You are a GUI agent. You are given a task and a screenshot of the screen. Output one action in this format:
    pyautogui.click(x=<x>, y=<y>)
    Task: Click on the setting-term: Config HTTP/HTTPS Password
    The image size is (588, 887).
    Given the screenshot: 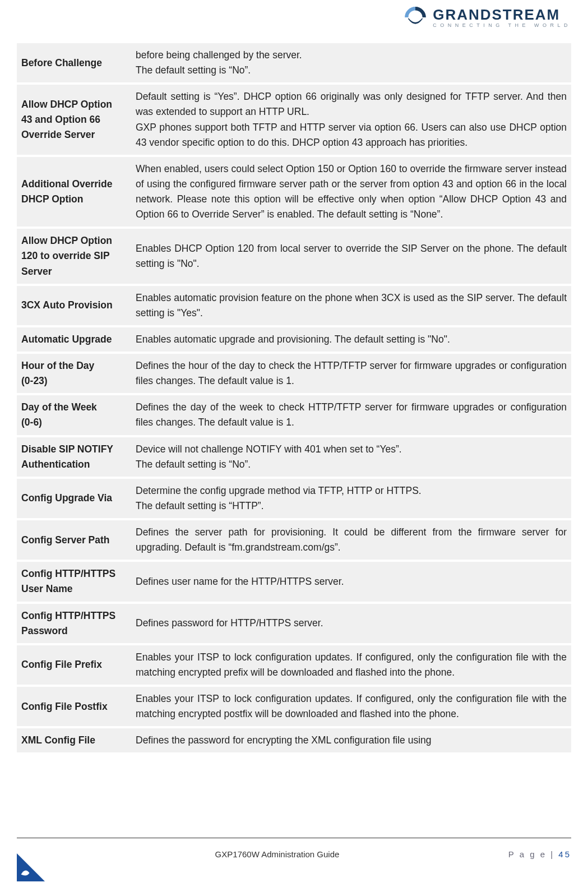 What is the action you would take?
    pyautogui.click(x=73, y=623)
    